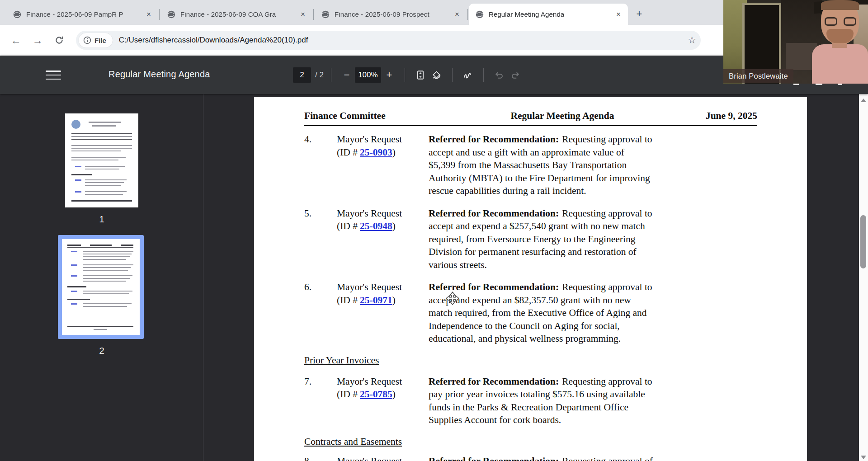 This screenshot has height=461, width=868. I want to click on item-id-link: 25-0903, so click(376, 152).